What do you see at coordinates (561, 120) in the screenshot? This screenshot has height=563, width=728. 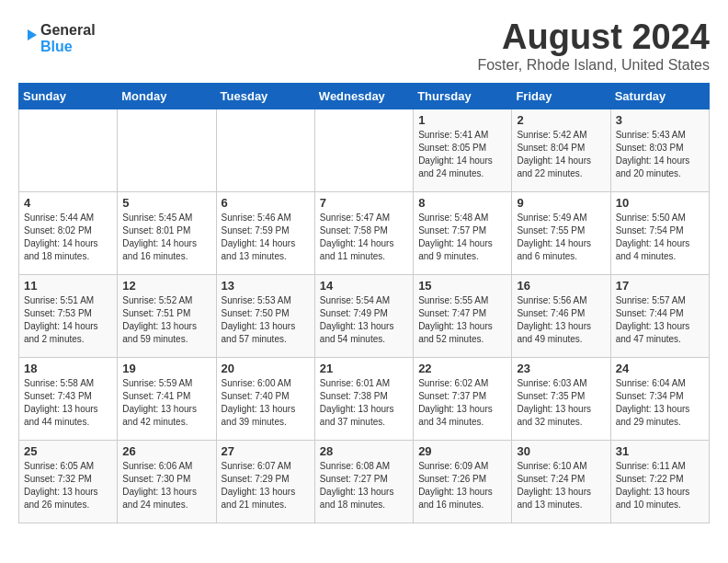 I see `day-number: 2` at bounding box center [561, 120].